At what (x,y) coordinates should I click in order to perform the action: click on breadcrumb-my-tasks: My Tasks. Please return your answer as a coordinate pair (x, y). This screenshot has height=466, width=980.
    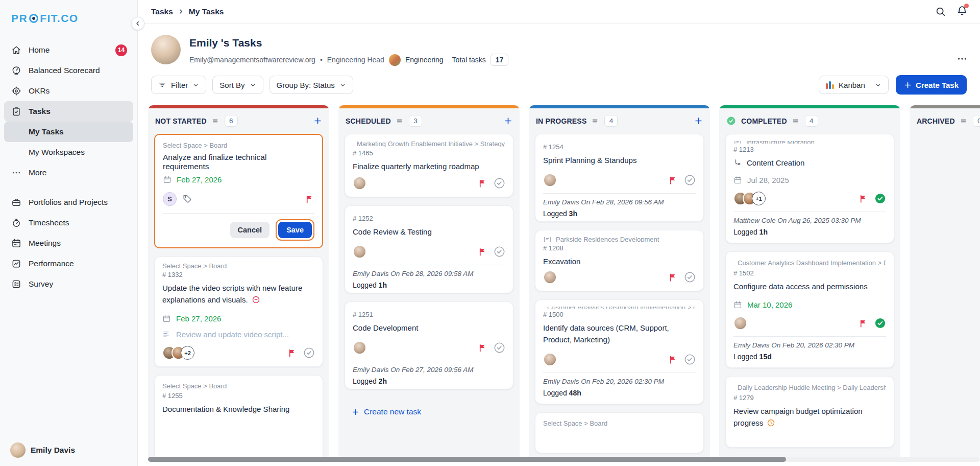
    Looking at the image, I should click on (206, 12).